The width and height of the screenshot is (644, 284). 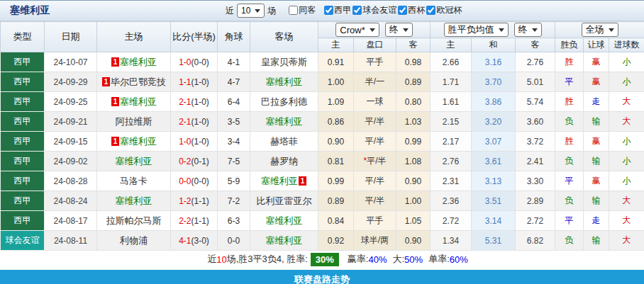 What do you see at coordinates (134, 62) in the screenshot?
I see `cell-home-team: 1塞维利亚` at bounding box center [134, 62].